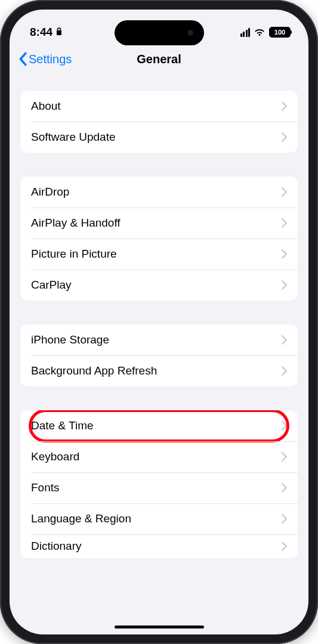 This screenshot has height=644, width=318. What do you see at coordinates (159, 33) in the screenshot?
I see `dynamic-island` at bounding box center [159, 33].